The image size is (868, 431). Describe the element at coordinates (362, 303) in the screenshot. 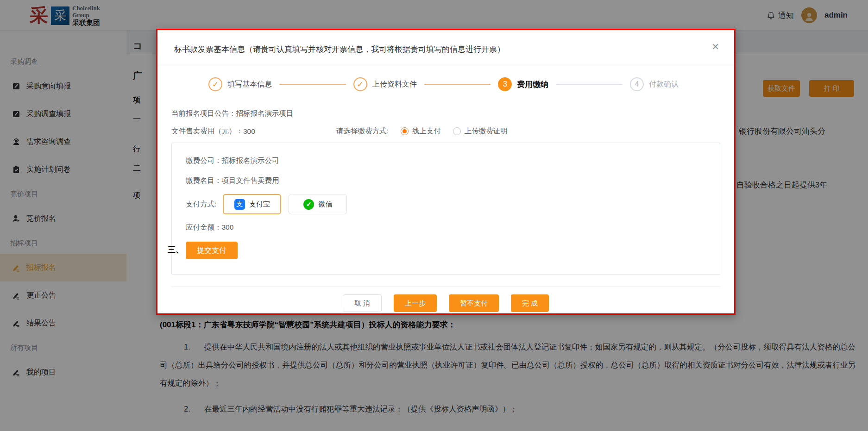

I see `cancel-button: 取 消` at that location.